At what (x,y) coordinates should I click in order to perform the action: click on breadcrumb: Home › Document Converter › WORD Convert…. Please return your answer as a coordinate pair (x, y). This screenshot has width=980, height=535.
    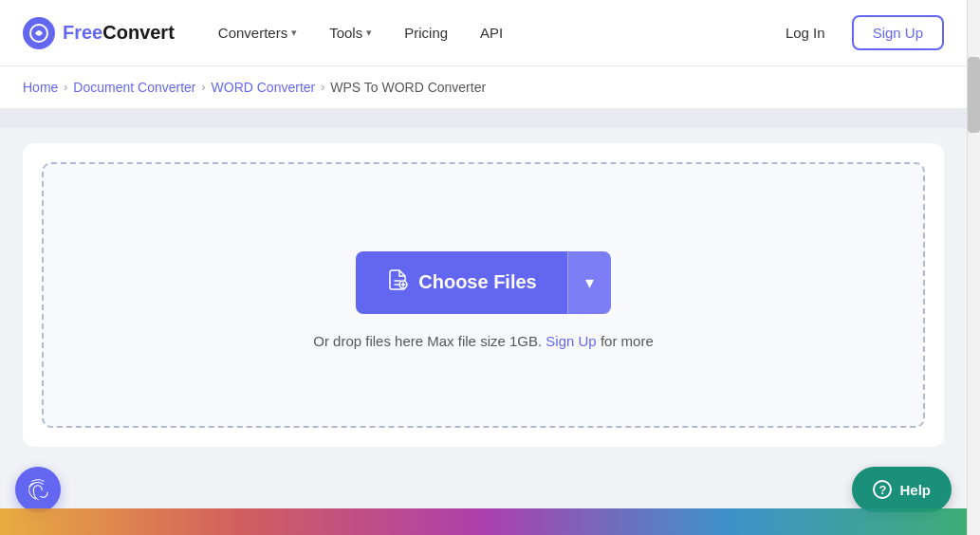
    Looking at the image, I should click on (484, 87).